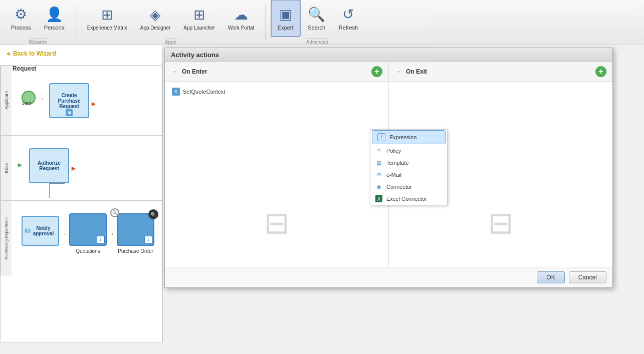 This screenshot has width=644, height=354. What do you see at coordinates (348, 14) in the screenshot?
I see `refresh-icon: ↺` at bounding box center [348, 14].